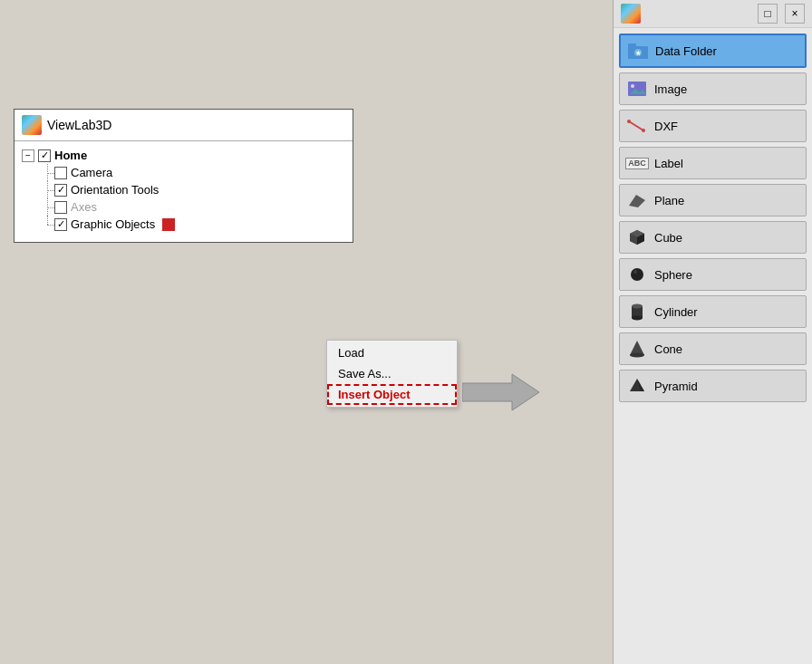  Describe the element at coordinates (61, 173) in the screenshot. I see `checkbox-camera` at that location.